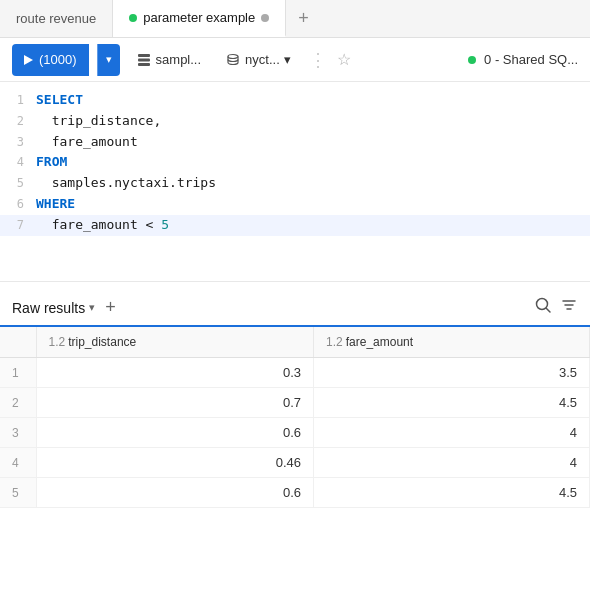  What do you see at coordinates (295, 308) in the screenshot?
I see `results-toolbar: Raw results ▾ +` at bounding box center [295, 308].